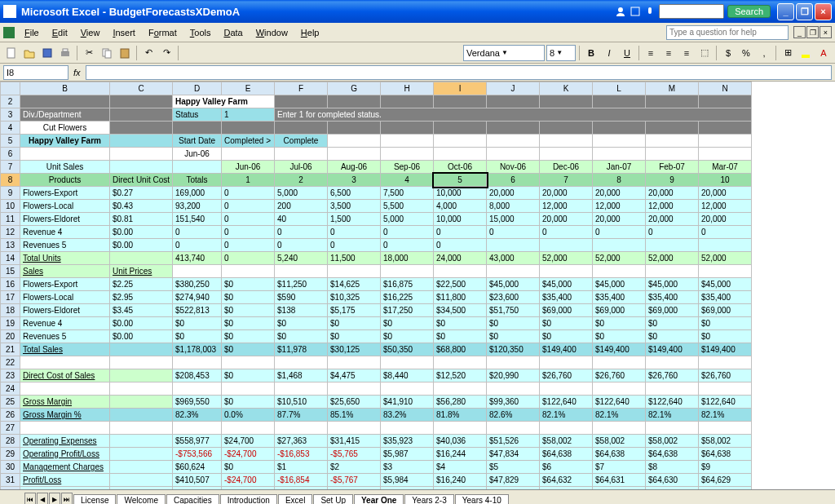  I want to click on row-header: 19, so click(11, 324).